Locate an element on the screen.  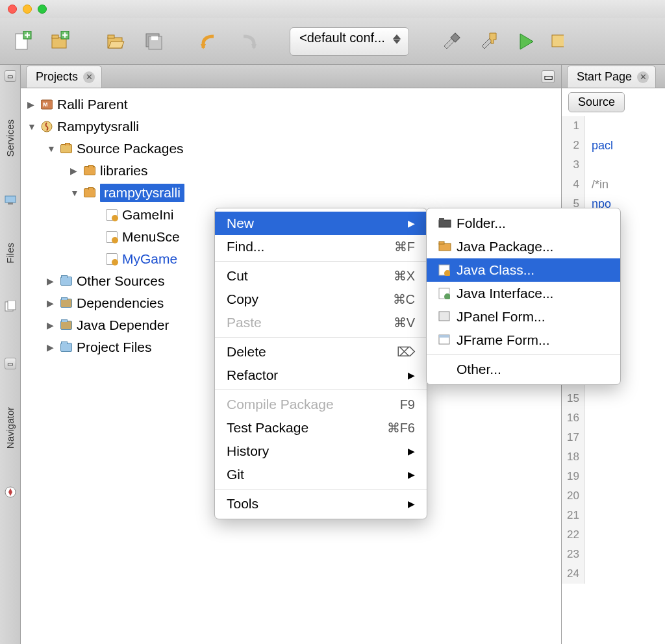
menu-item-new: New▶ is located at coordinates (321, 223).